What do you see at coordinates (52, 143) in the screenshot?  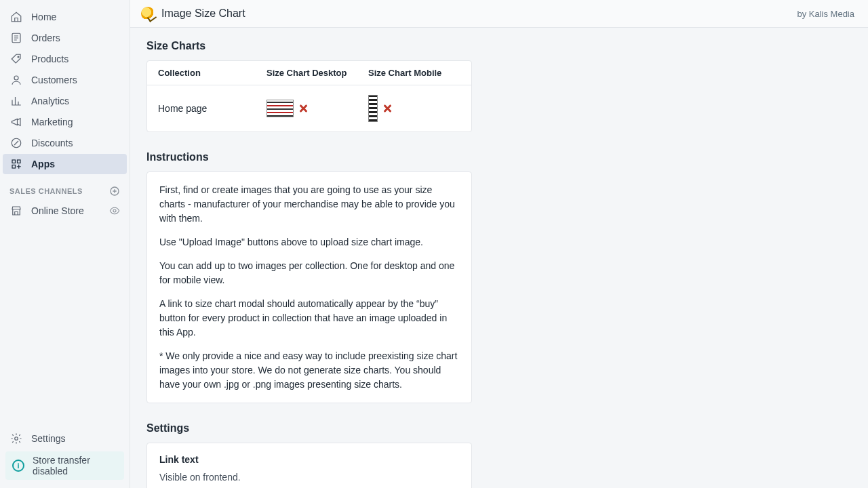 I see `sidebar-item-label: Discounts` at bounding box center [52, 143].